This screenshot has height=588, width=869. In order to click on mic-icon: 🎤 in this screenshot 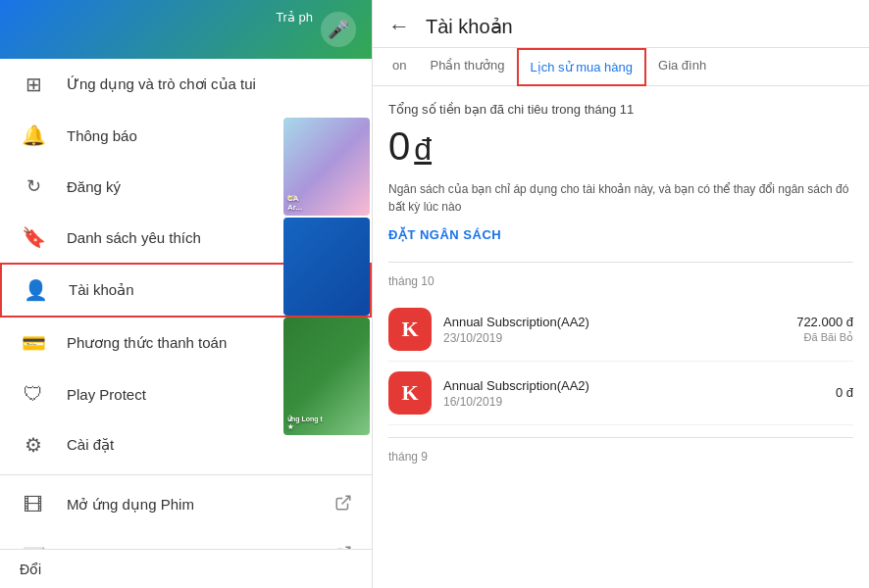, I will do `click(338, 29)`.